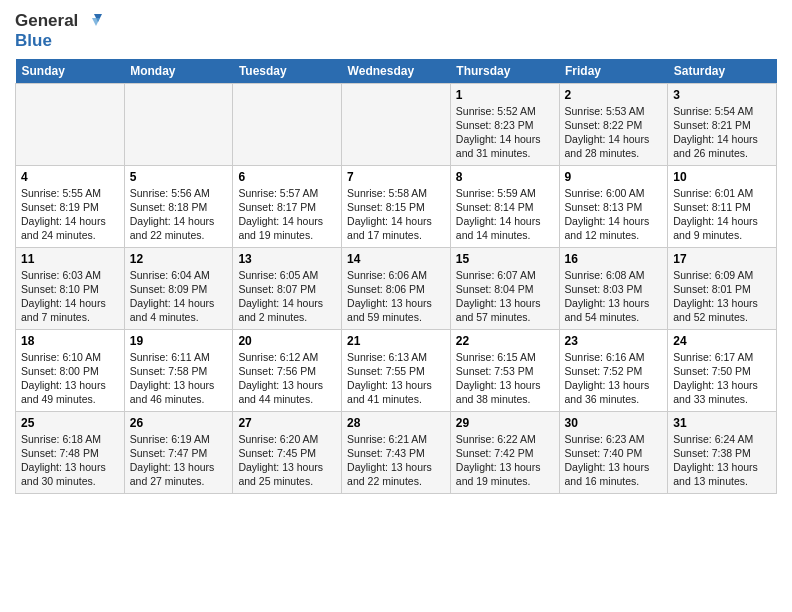  What do you see at coordinates (178, 452) in the screenshot?
I see `calendar-cell: 26Sunrise: 6:19 AM Sunset: 7:47 PM Dayli…` at bounding box center [178, 452].